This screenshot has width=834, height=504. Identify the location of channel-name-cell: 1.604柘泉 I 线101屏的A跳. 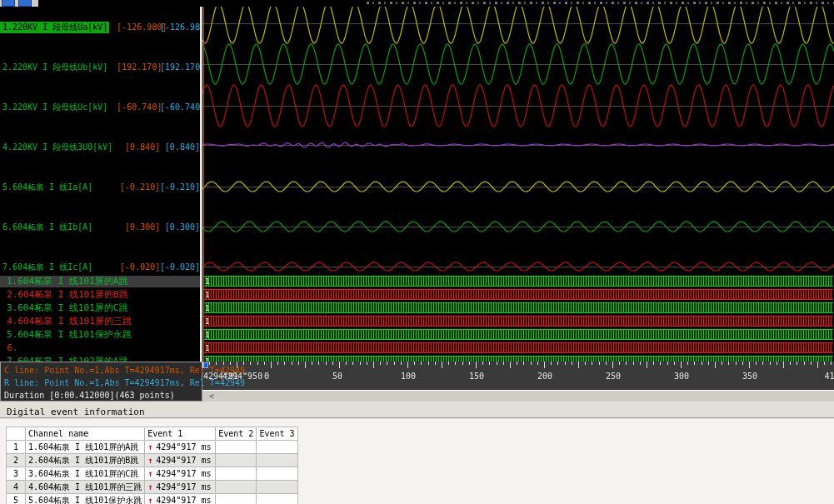
(85, 447).